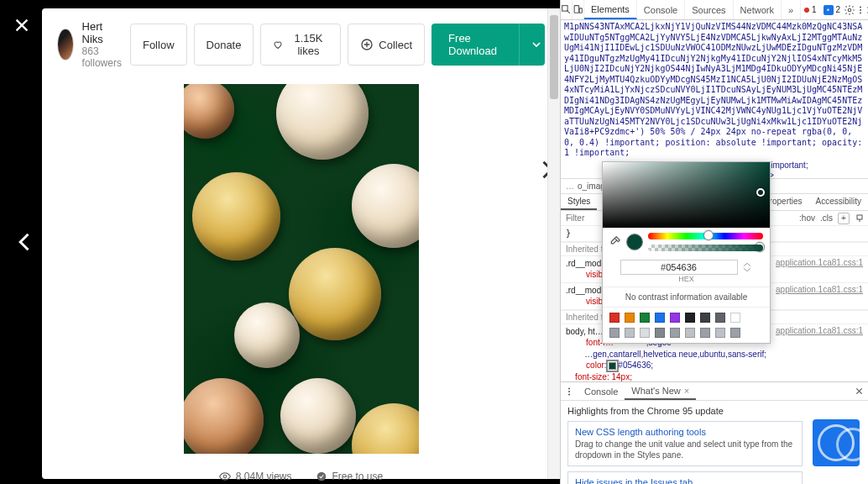 The height and width of the screenshot is (484, 868). What do you see at coordinates (685, 481) in the screenshot?
I see `whats-new-link: Hide issues in the Issues tab` at bounding box center [685, 481].